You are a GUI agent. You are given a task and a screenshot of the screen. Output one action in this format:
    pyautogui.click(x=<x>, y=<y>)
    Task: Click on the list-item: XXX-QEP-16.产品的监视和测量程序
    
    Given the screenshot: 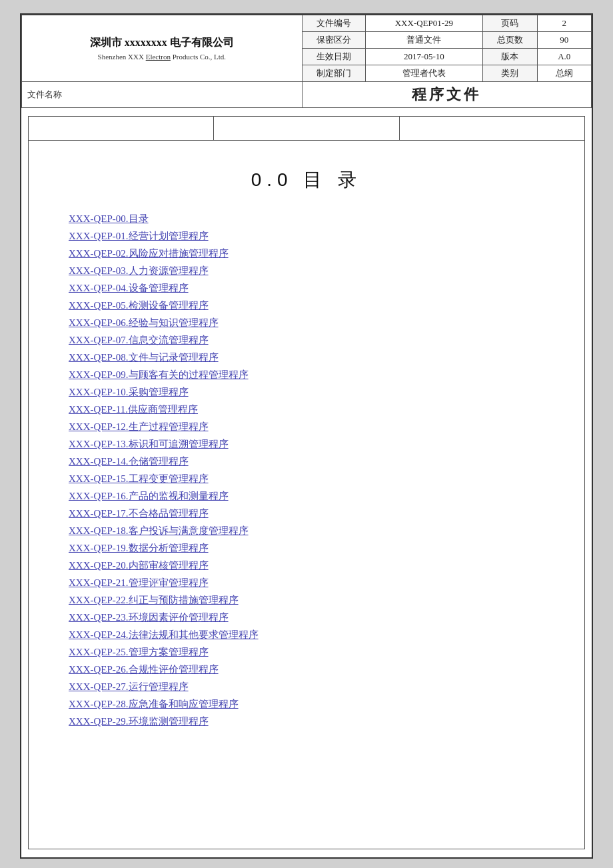 What is the action you would take?
    pyautogui.click(x=306, y=496)
    